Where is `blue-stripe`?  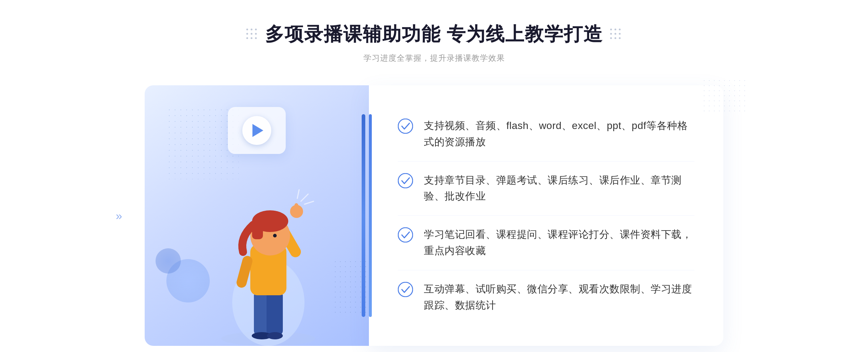 blue-stripe is located at coordinates (370, 215).